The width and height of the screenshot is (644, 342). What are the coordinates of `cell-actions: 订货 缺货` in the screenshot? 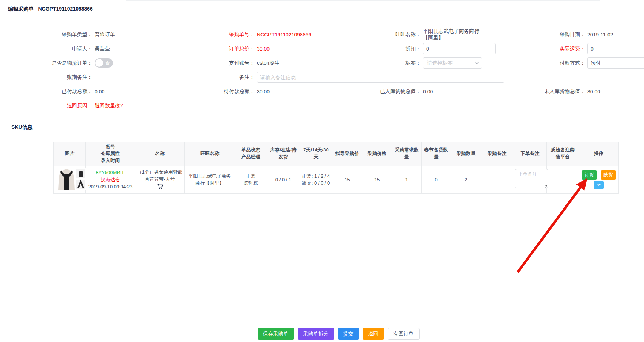 It's located at (599, 180).